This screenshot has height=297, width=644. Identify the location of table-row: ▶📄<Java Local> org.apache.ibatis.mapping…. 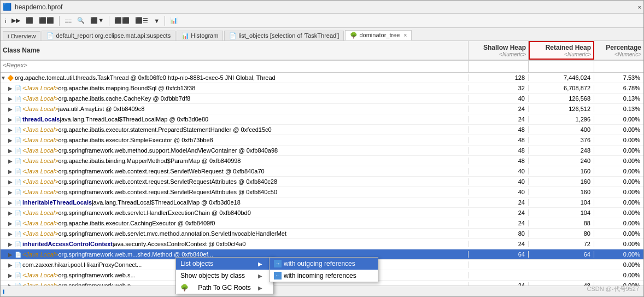
(322, 89).